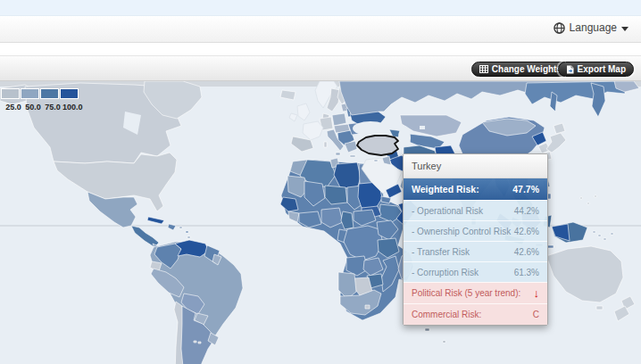  I want to click on legend-label: 100.0, so click(72, 107).